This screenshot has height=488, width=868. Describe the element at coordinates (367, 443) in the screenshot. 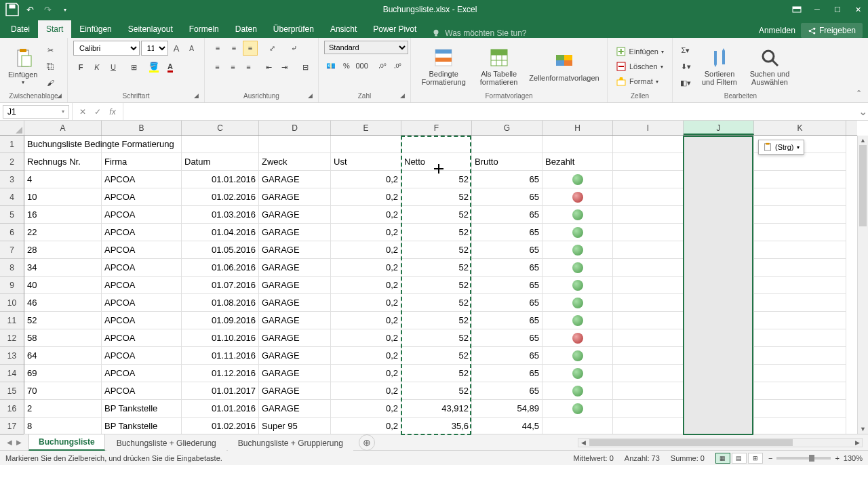

I see `new-sheet-button: ⊕` at that location.